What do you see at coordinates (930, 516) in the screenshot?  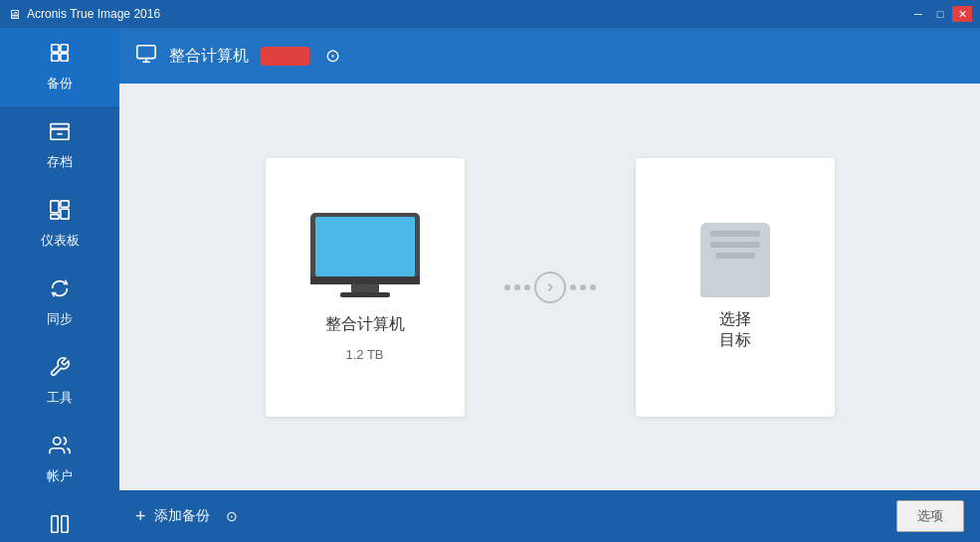 I see `bottombar-right: 选项` at bounding box center [930, 516].